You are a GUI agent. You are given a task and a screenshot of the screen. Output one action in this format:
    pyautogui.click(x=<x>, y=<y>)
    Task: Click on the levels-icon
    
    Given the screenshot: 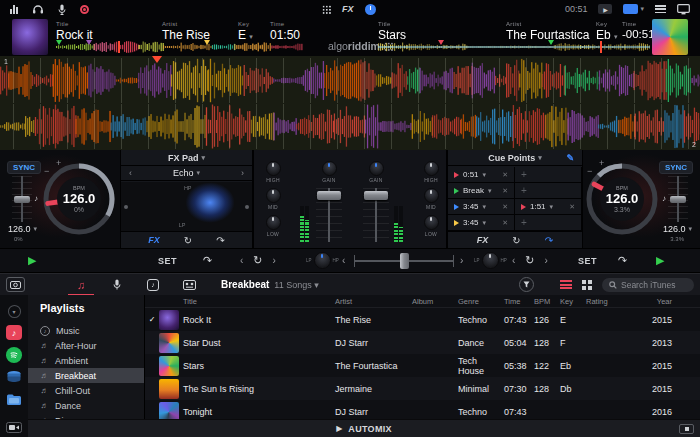 What is the action you would take?
    pyautogui.click(x=14, y=10)
    